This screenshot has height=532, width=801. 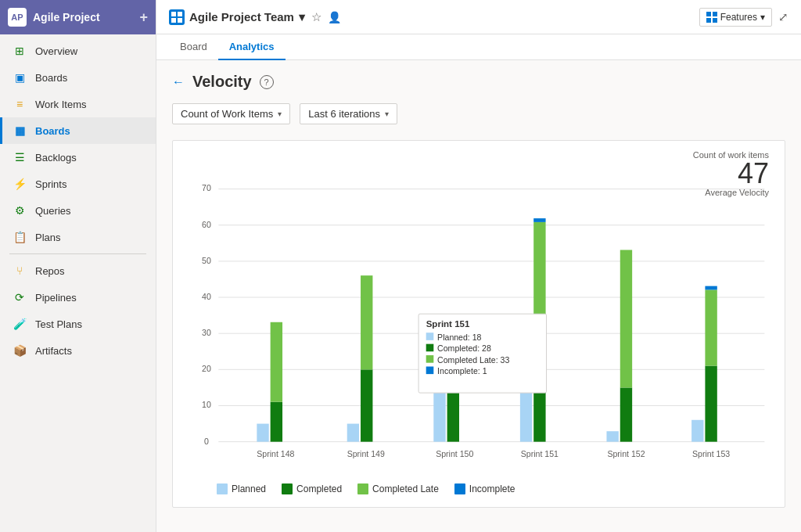 I want to click on sidebar-item-backlogs: ☰ Backlogs, so click(x=78, y=157).